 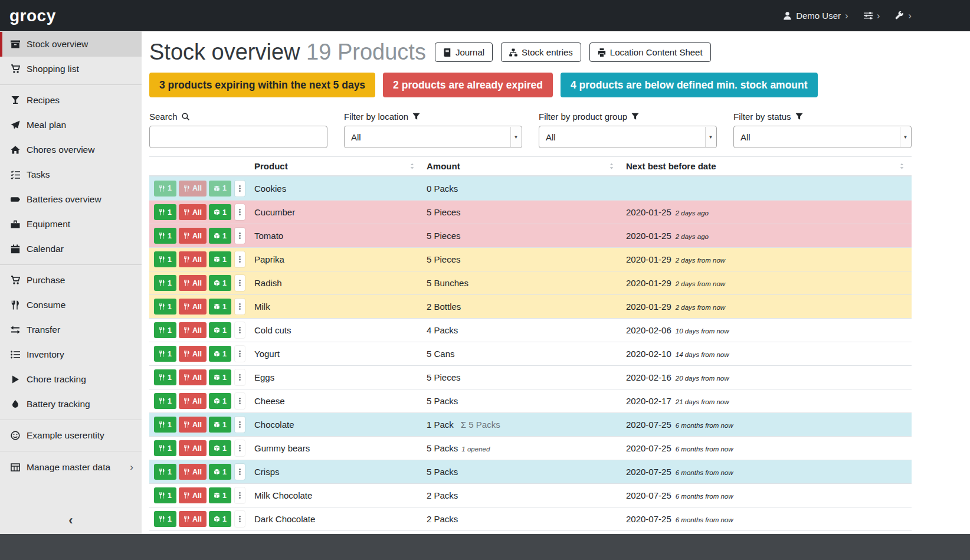 What do you see at coordinates (71, 330) in the screenshot?
I see `sidebar-item-transfer: Transfer` at bounding box center [71, 330].